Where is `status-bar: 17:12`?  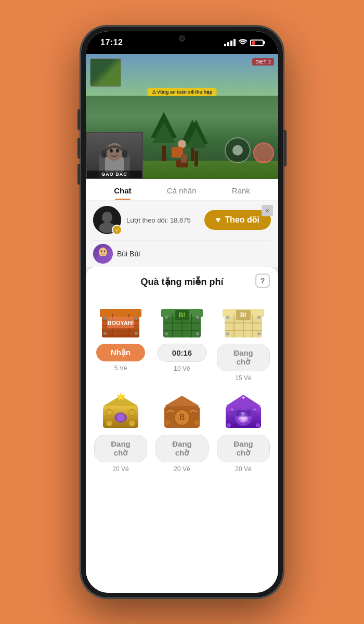
status-bar: 17:12 is located at coordinates (182, 43).